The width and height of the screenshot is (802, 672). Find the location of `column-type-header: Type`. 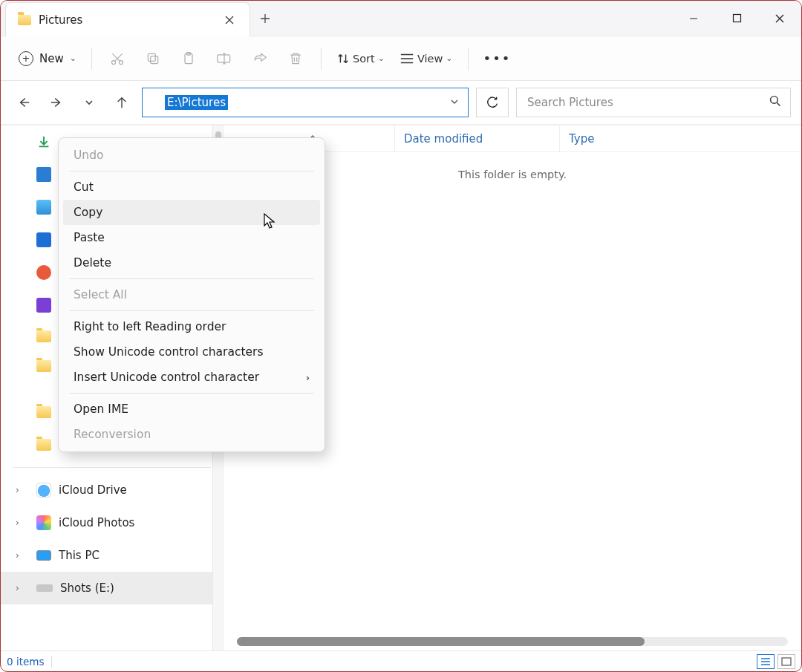

column-type-header: Type is located at coordinates (593, 138).